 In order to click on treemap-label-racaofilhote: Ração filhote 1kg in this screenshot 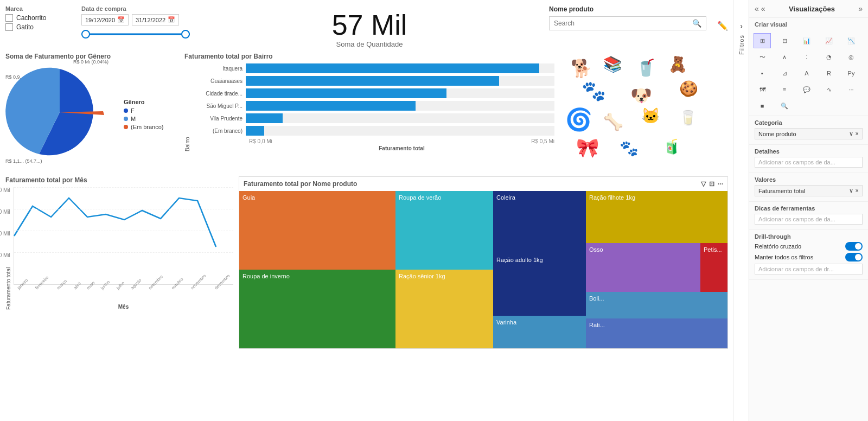, I will do `click(612, 197)`.